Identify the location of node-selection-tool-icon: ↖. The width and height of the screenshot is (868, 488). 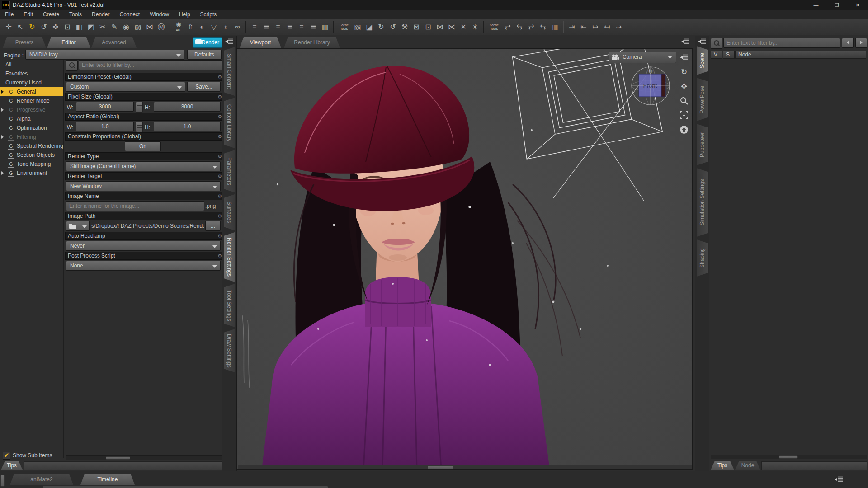
(20, 27).